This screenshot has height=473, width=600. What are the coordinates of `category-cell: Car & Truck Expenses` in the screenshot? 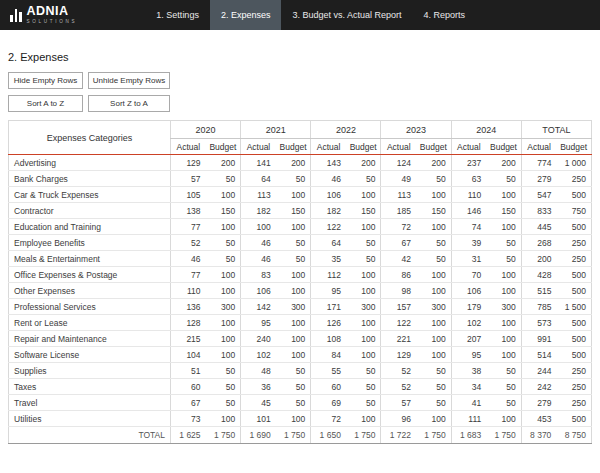 It's located at (90, 195).